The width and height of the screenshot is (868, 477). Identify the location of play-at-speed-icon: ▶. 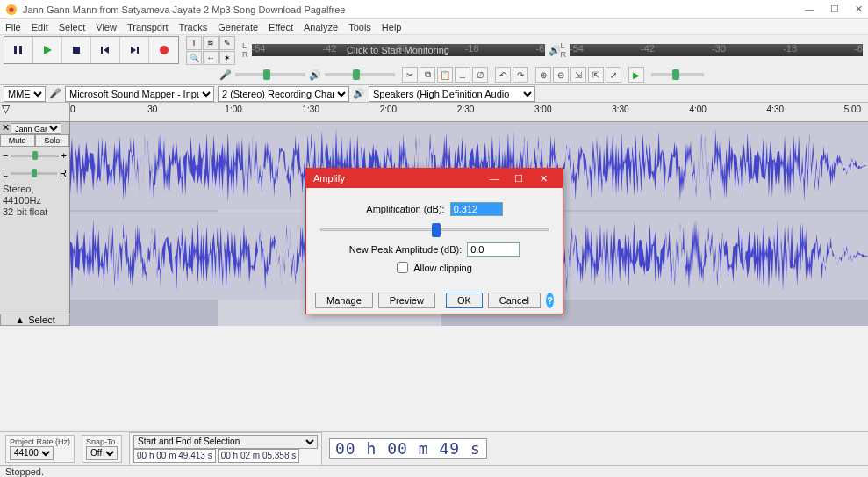
(636, 75).